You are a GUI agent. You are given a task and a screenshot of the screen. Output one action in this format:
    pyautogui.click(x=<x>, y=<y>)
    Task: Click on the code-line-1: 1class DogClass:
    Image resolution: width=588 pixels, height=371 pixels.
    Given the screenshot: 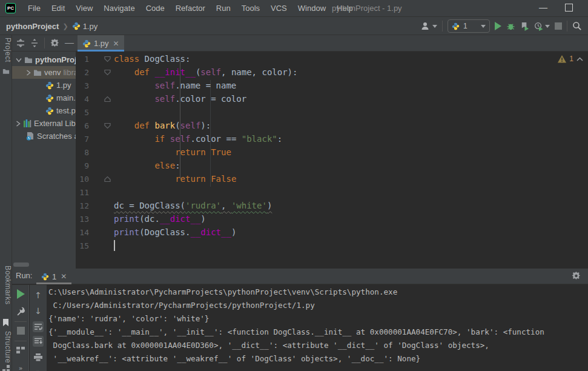 What is the action you would take?
    pyautogui.click(x=332, y=59)
    